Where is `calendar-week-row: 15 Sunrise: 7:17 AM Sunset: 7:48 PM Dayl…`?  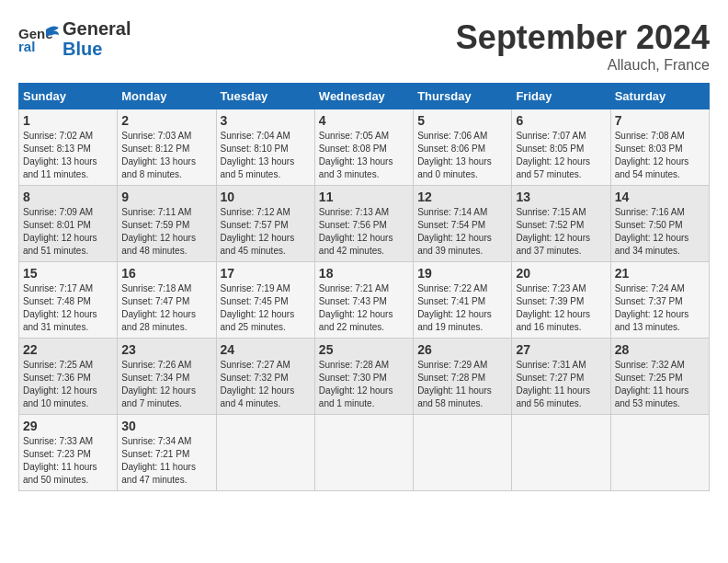 calendar-week-row: 15 Sunrise: 7:17 AM Sunset: 7:48 PM Dayl… is located at coordinates (364, 300).